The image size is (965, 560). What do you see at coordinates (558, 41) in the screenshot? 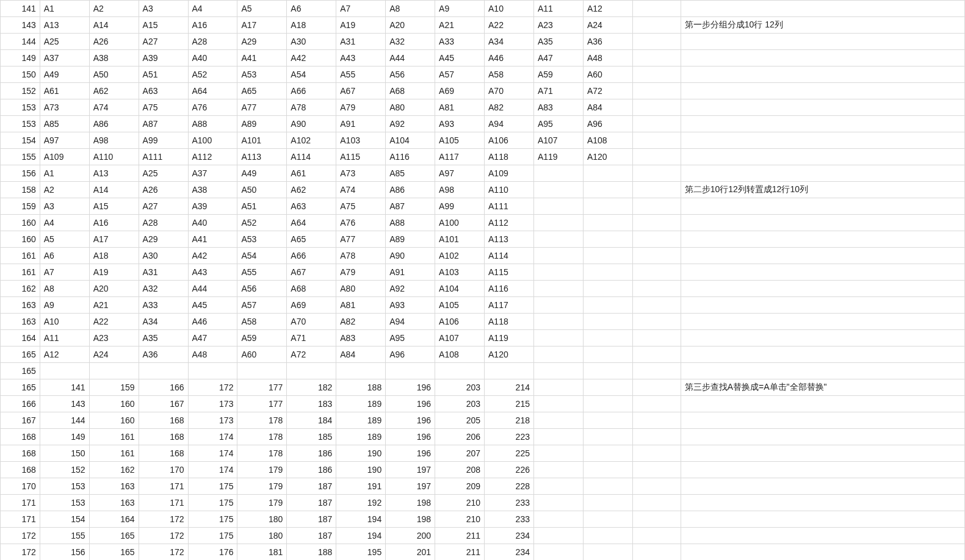
I see `cell: A35` at bounding box center [558, 41].